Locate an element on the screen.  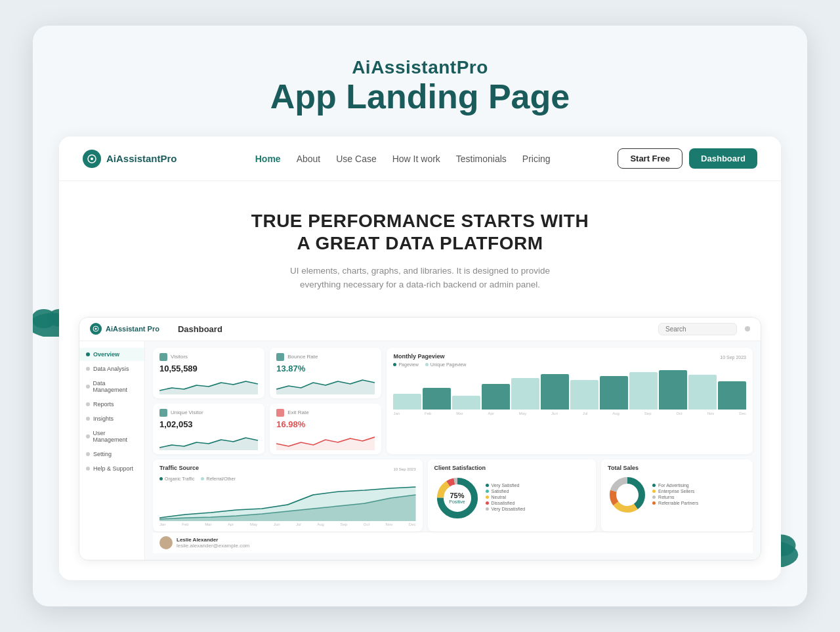
page-subtitle: AiAssistantPro is located at coordinates (420, 68).